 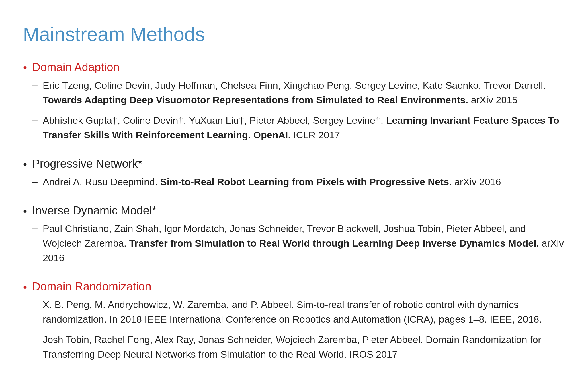 What do you see at coordinates (304, 128) in the screenshot?
I see `ref-text-0-1: Abhishek Gupta†, Coline Devin†, YuXuan L…` at bounding box center [304, 128].